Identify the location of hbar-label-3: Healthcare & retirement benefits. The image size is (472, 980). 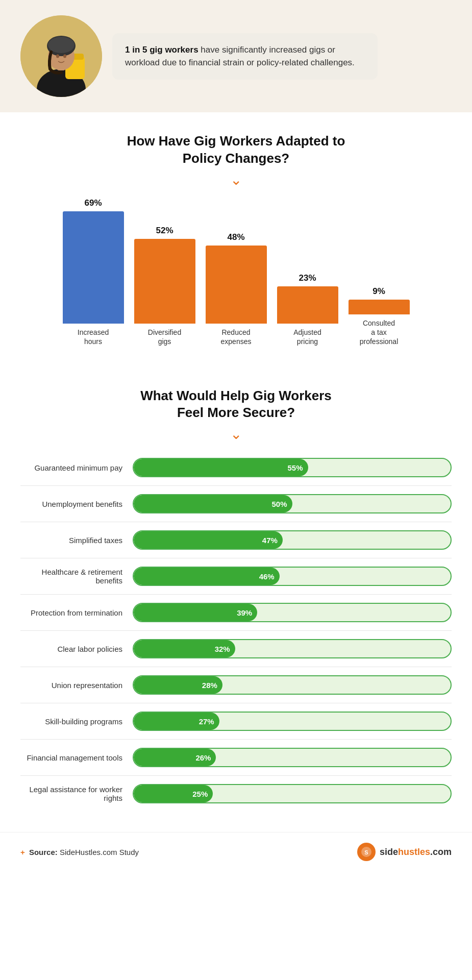
(77, 576).